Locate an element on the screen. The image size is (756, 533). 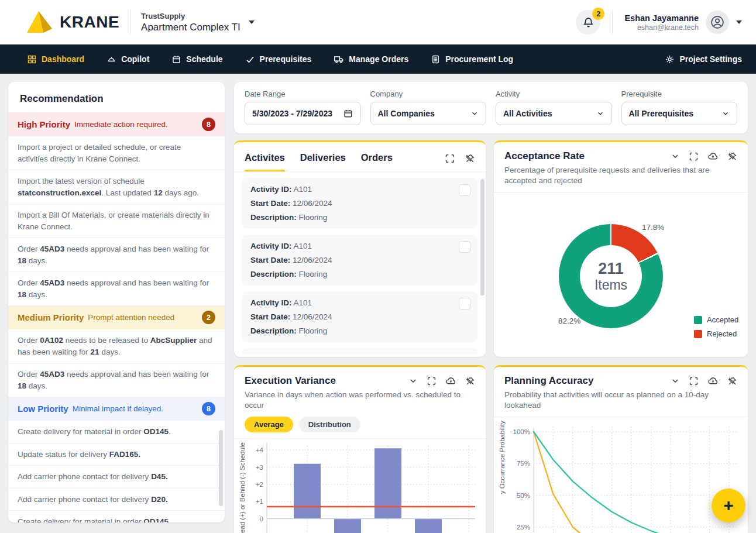
high-priority-list: Import a project or detailed schedule, o… is located at coordinates (116, 221).